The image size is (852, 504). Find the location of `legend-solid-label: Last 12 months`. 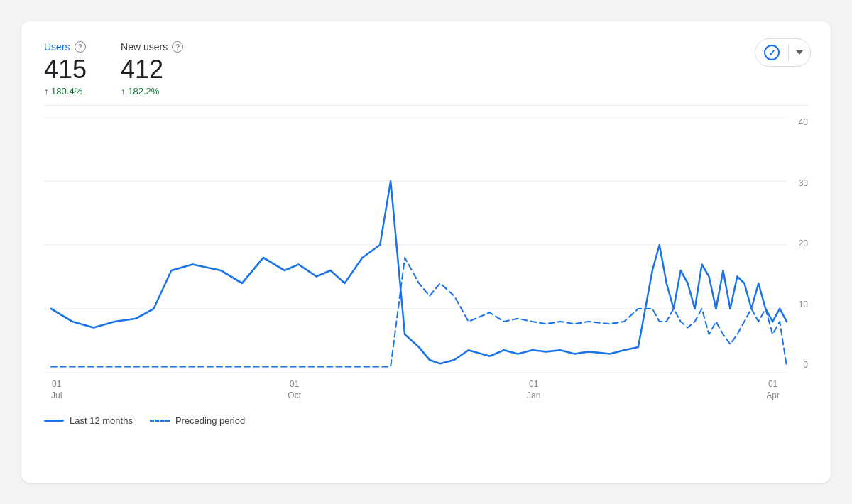

legend-solid-label: Last 12 months is located at coordinates (101, 420).